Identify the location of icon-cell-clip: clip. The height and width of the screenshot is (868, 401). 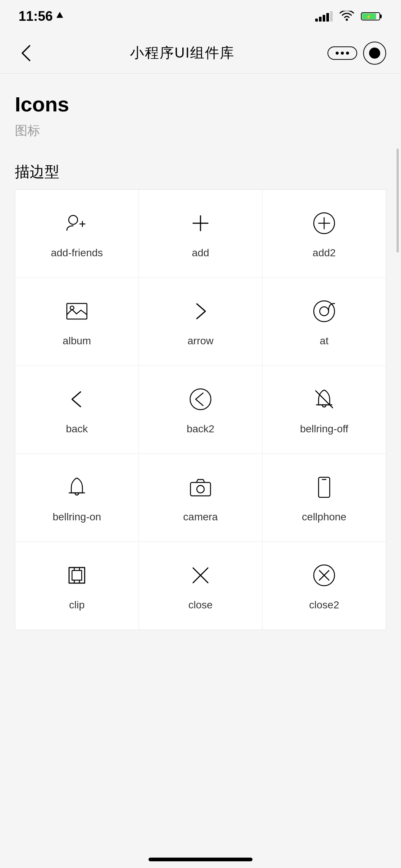
(77, 586).